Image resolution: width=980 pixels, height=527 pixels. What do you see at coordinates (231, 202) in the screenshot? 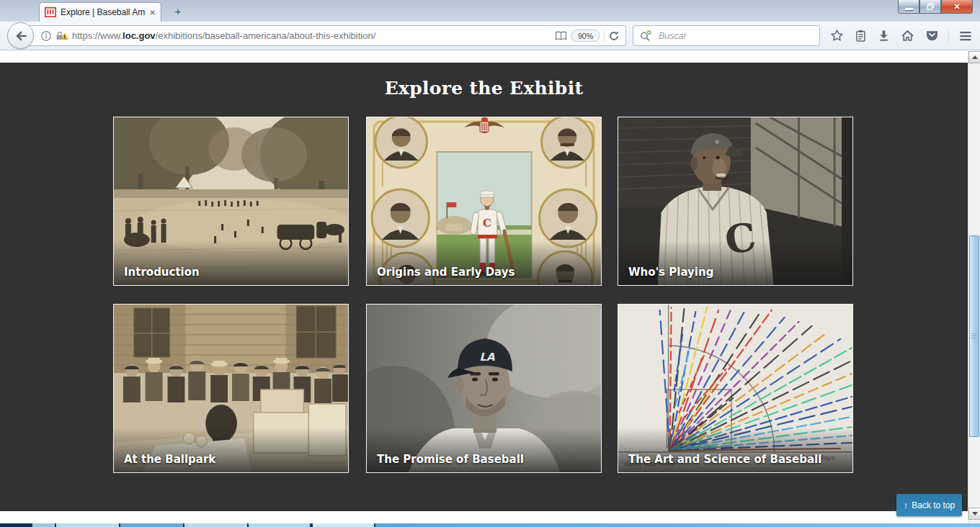
I see `card-introduction: Introduction` at bounding box center [231, 202].